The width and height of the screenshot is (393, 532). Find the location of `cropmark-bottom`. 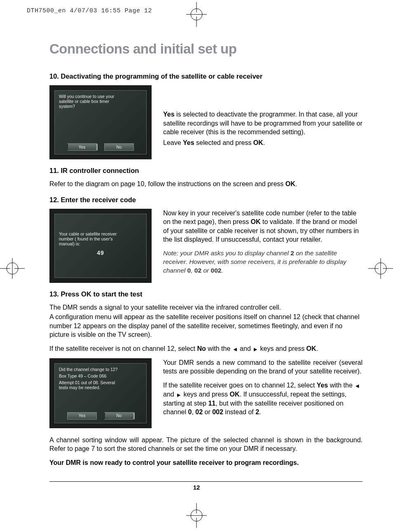

cropmark-bottom is located at coordinates (196, 516).